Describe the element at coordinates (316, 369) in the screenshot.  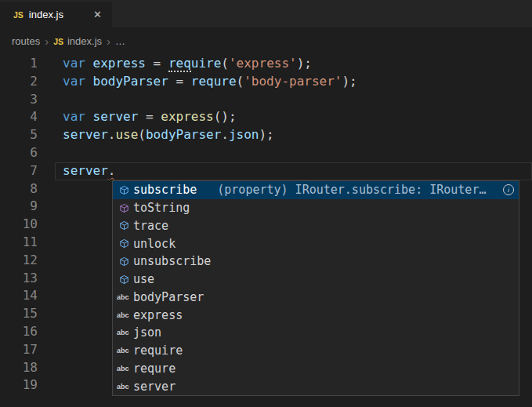
I see `suggestion-requre: abcrequre` at that location.